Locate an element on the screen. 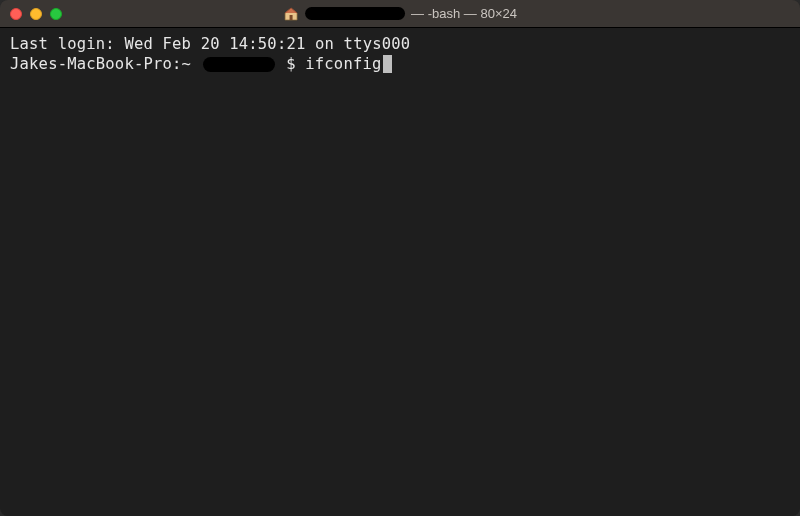 Image resolution: width=800 pixels, height=516 pixels. title-suffix: — -bash — 80×24 is located at coordinates (464, 14).